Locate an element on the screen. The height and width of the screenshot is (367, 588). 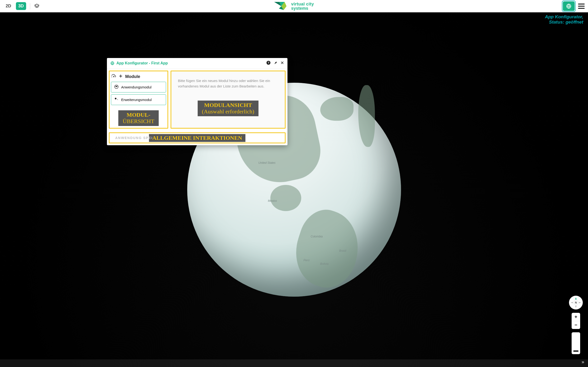
layers-icon is located at coordinates (37, 6).